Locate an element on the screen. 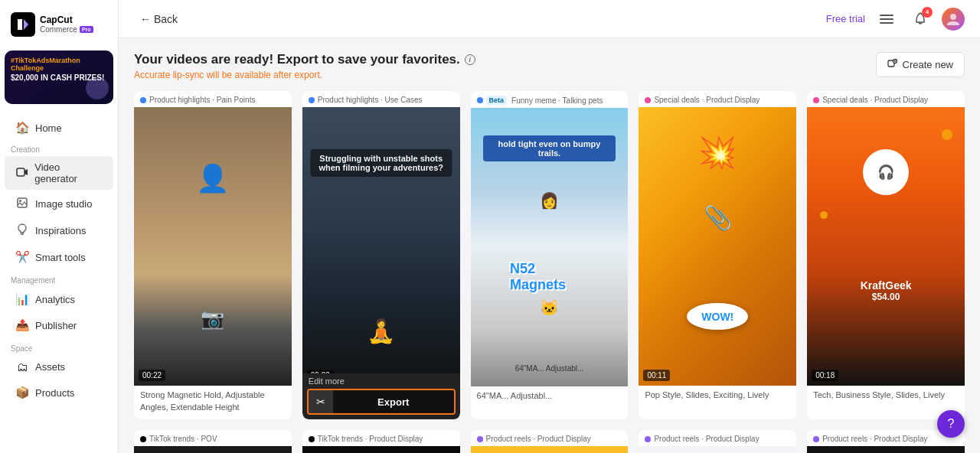 Image resolution: width=980 pixels, height=453 pixels. black-friday-promo: #TikTokAdsMarathon Challenge $20,000 IN … is located at coordinates (59, 77).